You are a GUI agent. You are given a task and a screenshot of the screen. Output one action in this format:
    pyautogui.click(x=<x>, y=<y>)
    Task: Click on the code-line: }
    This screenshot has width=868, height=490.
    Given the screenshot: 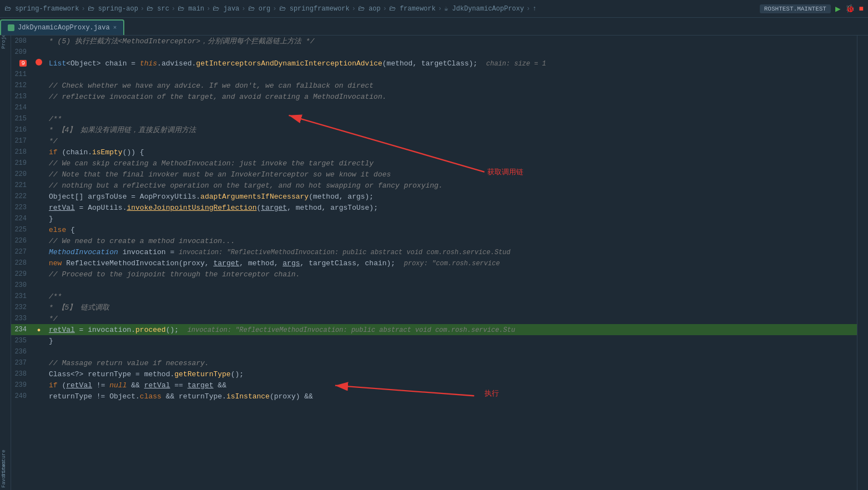 What is the action you would take?
    pyautogui.click(x=451, y=341)
    